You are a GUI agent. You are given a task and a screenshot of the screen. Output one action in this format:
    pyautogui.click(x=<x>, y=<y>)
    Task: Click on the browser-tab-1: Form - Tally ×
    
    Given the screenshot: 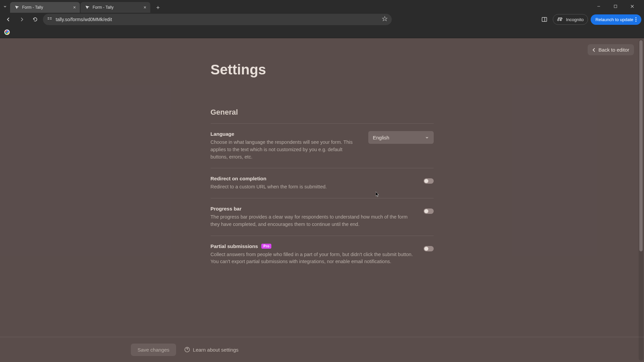 What is the action you would take?
    pyautogui.click(x=45, y=7)
    